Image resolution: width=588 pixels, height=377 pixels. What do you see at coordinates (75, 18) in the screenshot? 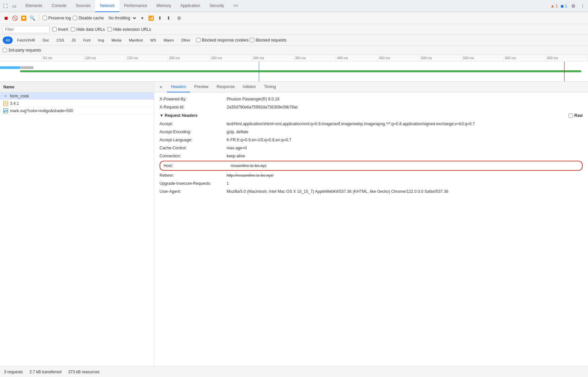
I see `disable-cache-input` at bounding box center [75, 18].